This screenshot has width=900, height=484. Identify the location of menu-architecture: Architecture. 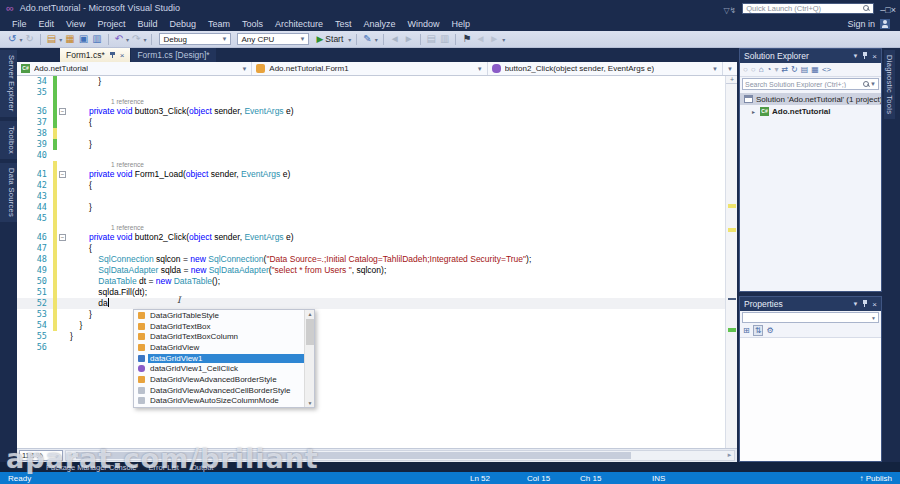
(299, 24).